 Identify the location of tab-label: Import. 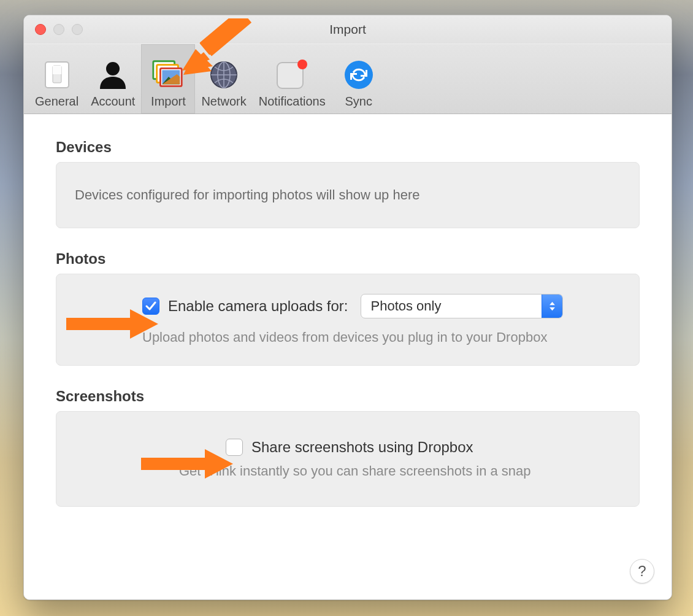
(168, 102).